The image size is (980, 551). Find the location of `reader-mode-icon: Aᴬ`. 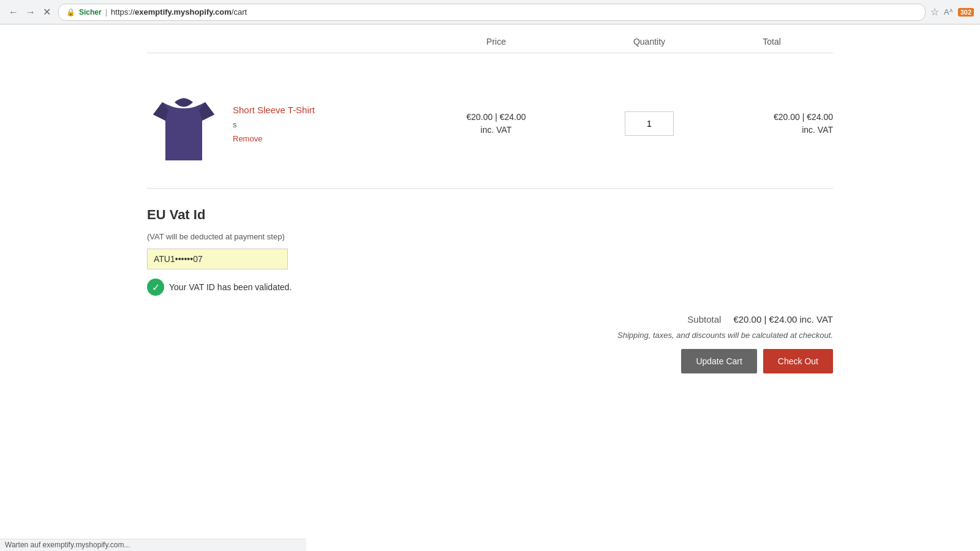

reader-mode-icon: Aᴬ is located at coordinates (948, 12).